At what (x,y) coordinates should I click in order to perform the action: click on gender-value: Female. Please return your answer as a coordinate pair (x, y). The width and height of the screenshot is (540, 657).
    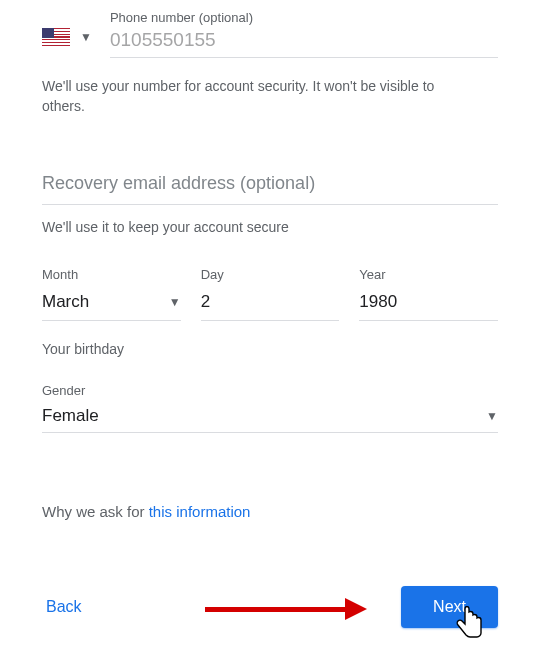
    Looking at the image, I should click on (70, 416).